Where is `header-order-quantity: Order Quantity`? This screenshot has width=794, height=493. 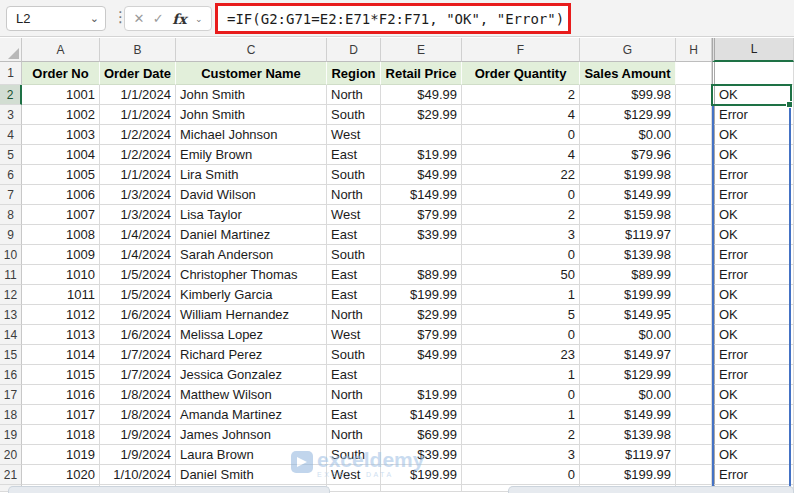
header-order-quantity: Order Quantity is located at coordinates (521, 74).